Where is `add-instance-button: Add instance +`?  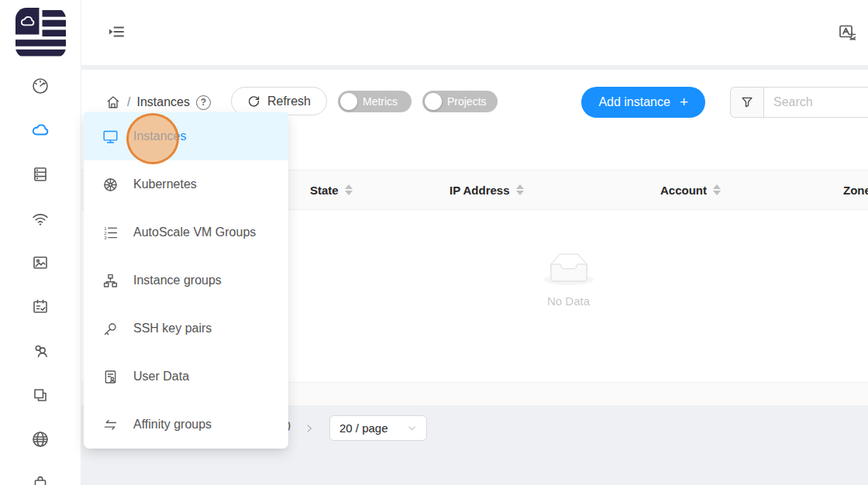 add-instance-button: Add instance + is located at coordinates (643, 102).